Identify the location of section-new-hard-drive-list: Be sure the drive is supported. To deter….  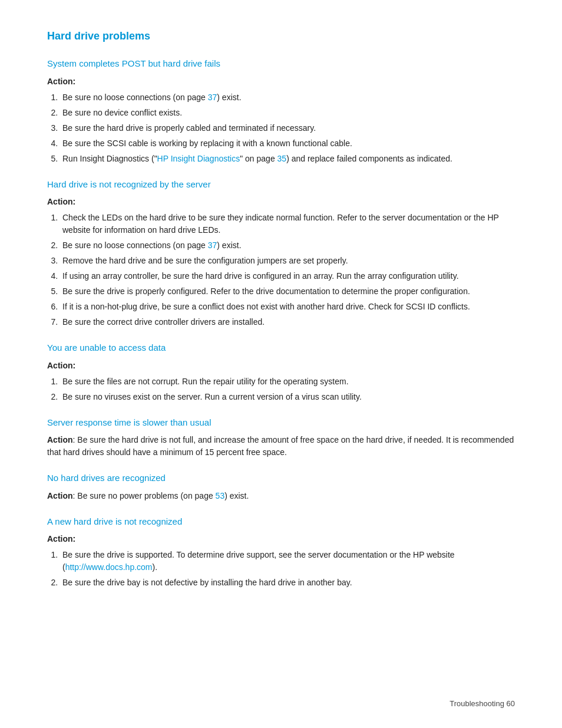
(287, 569).